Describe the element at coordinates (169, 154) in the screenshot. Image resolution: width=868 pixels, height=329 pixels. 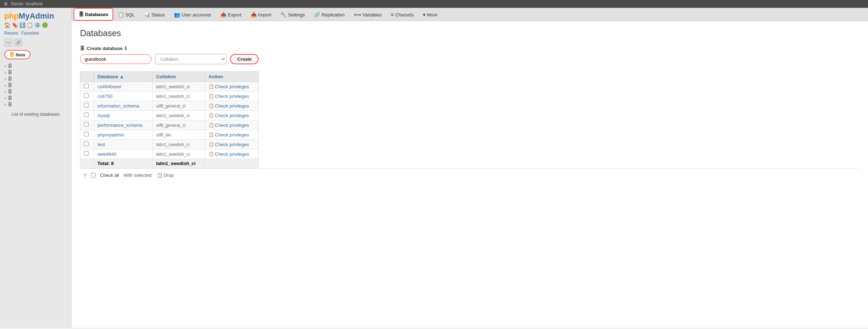
I see `table-row: web4640 latin1_swedish_ci 📋 Check privil…` at that location.